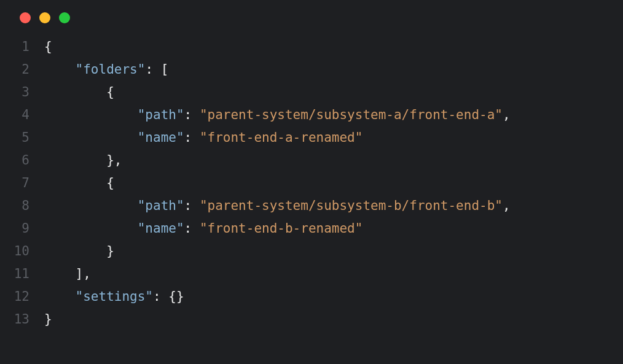 This screenshot has height=364, width=623. I want to click on token-bracket: ], so click(80, 274).